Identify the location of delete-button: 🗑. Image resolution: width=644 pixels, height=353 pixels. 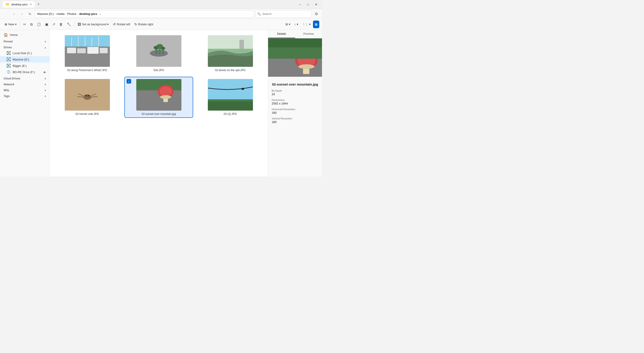
(61, 24).